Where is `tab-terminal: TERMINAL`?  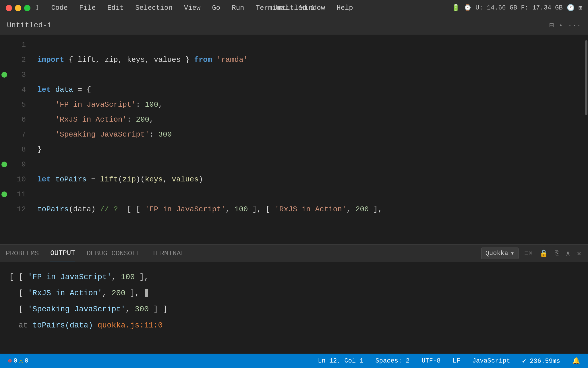
tab-terminal: TERMINAL is located at coordinates (168, 254).